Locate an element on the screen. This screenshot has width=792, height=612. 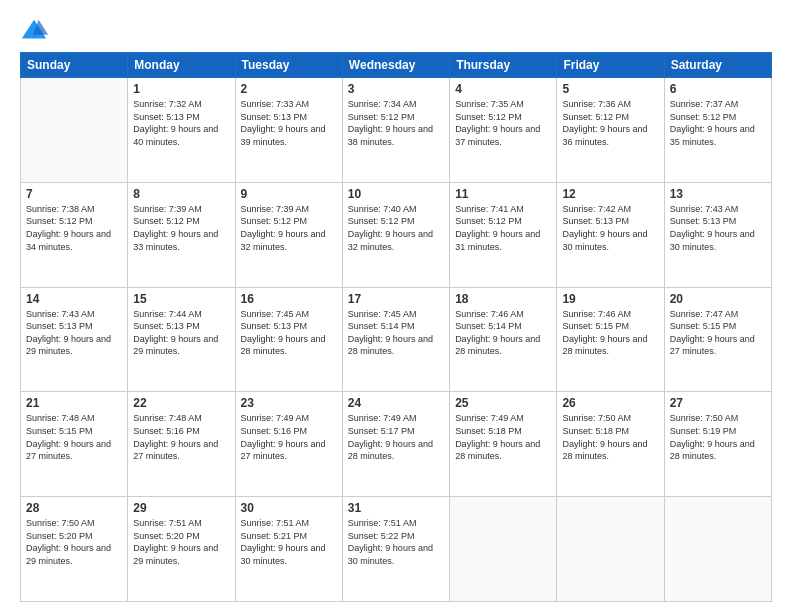
calendar-cell is located at coordinates (504, 550).